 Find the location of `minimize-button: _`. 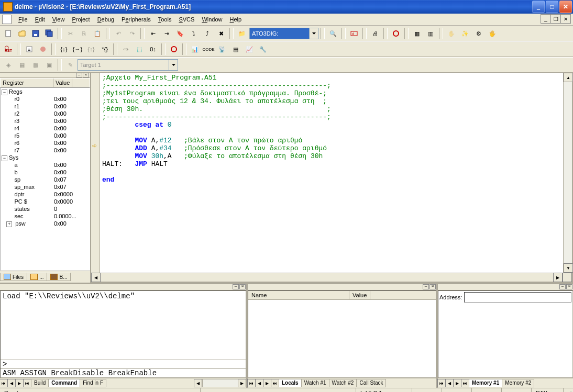

minimize-button: _ is located at coordinates (538, 7).